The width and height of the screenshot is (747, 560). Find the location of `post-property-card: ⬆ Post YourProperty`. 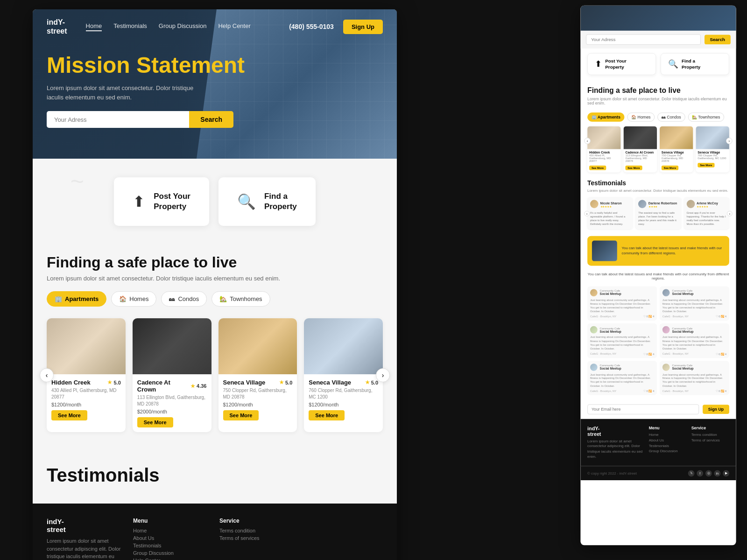

post-property-card: ⬆ Post YourProperty is located at coordinates (162, 202).